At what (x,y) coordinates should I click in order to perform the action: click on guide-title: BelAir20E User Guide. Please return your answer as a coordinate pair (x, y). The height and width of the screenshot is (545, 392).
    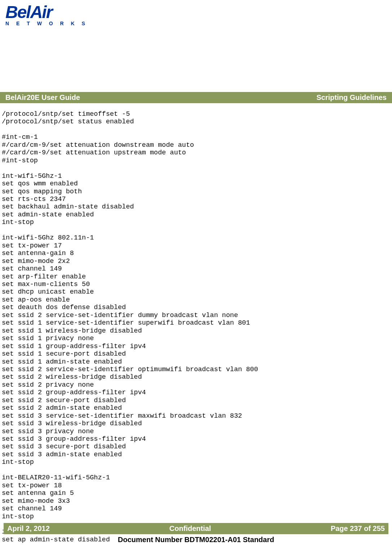
    Looking at the image, I should click on (43, 97).